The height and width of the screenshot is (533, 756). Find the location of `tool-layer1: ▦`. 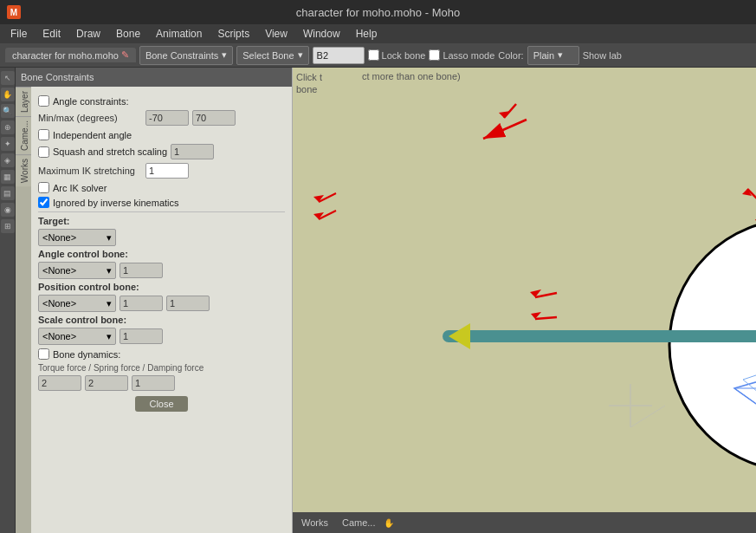

tool-layer1: ▦ is located at coordinates (8, 177).